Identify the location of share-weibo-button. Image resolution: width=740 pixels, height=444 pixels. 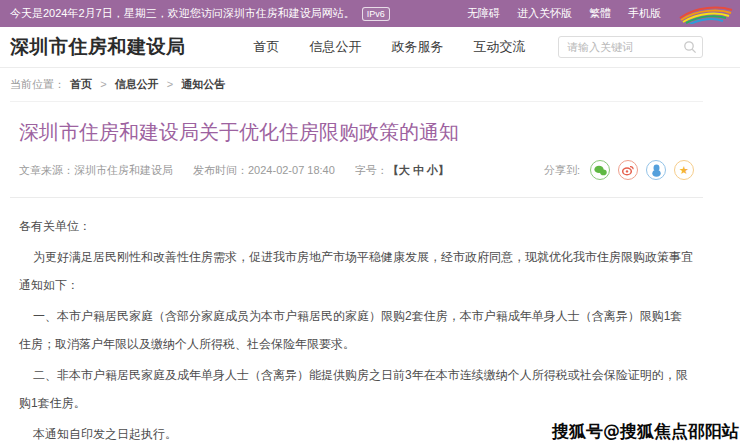
(628, 170).